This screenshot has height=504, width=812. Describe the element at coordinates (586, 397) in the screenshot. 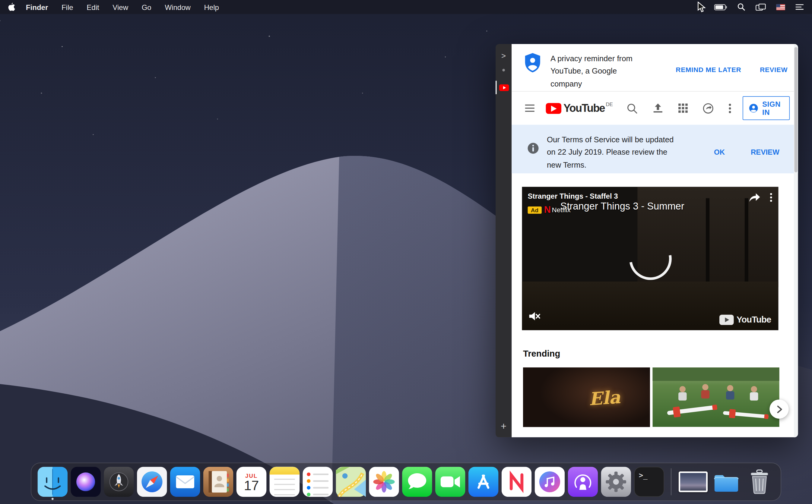

I see `trending-thumbnail-1: Ela` at that location.